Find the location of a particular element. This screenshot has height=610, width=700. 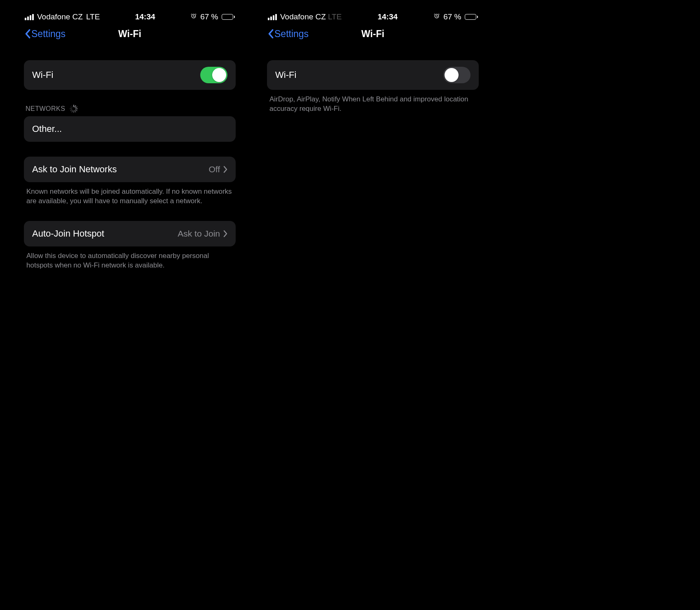

group-wifi: Wi-Fi is located at coordinates (130, 75).